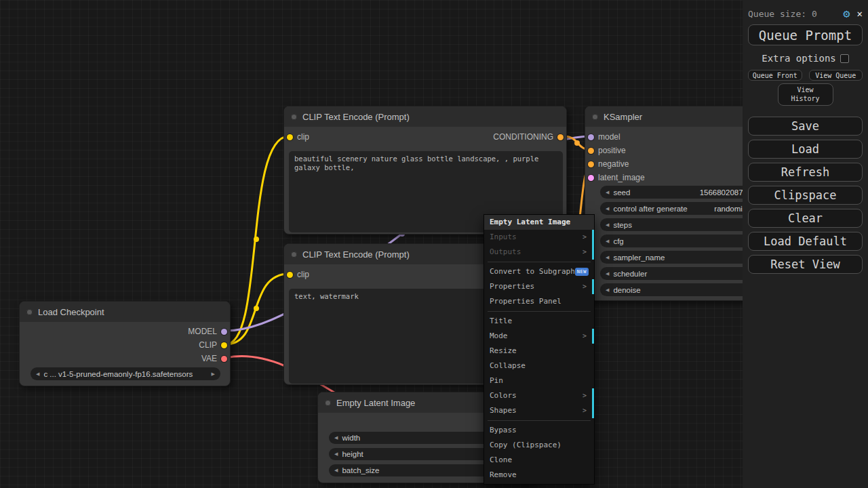 The width and height of the screenshot is (868, 488). I want to click on input-slot-model: model, so click(604, 137).